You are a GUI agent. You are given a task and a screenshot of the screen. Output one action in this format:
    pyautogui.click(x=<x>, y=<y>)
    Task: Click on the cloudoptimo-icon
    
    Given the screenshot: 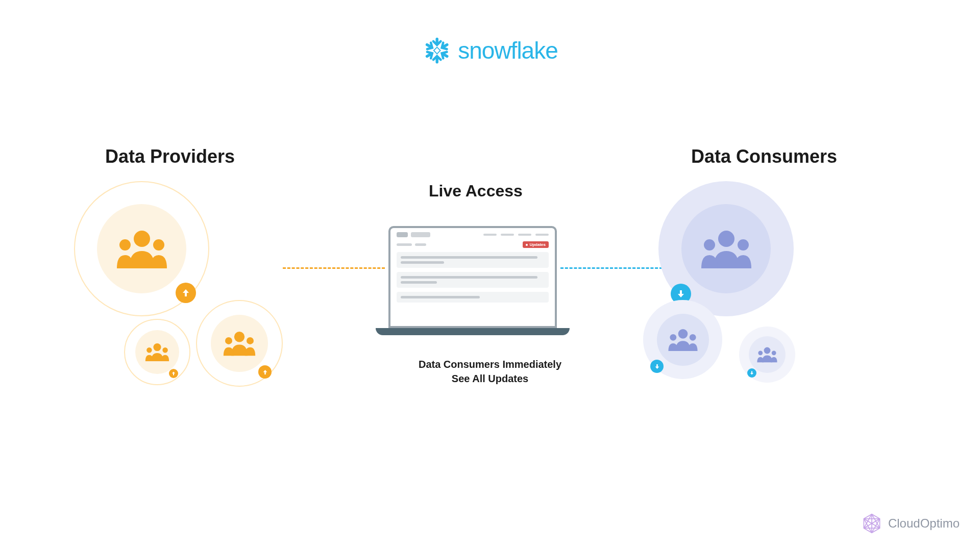 What is the action you would take?
    pyautogui.click(x=872, y=523)
    